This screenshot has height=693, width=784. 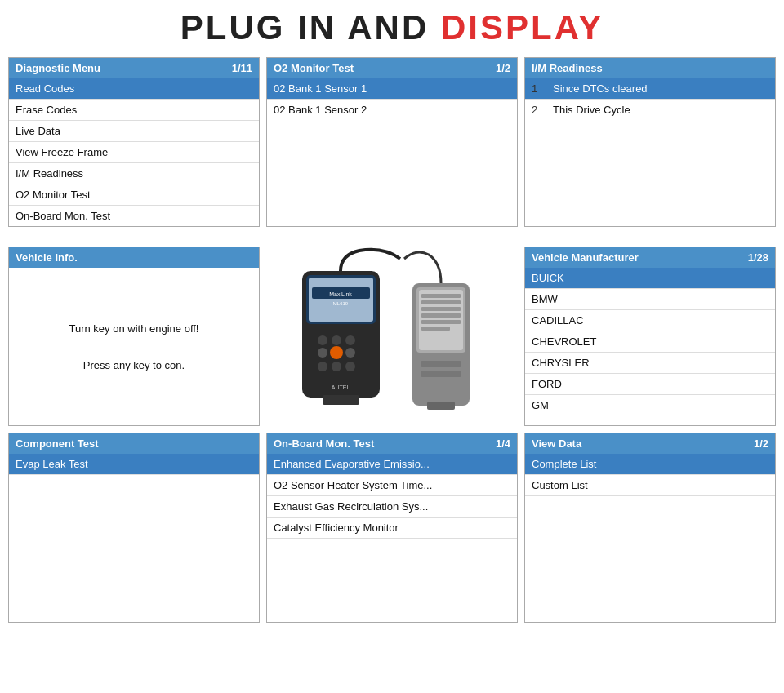 What do you see at coordinates (503, 69) in the screenshot?
I see `o2-monitor-test-page: 1/2` at bounding box center [503, 69].